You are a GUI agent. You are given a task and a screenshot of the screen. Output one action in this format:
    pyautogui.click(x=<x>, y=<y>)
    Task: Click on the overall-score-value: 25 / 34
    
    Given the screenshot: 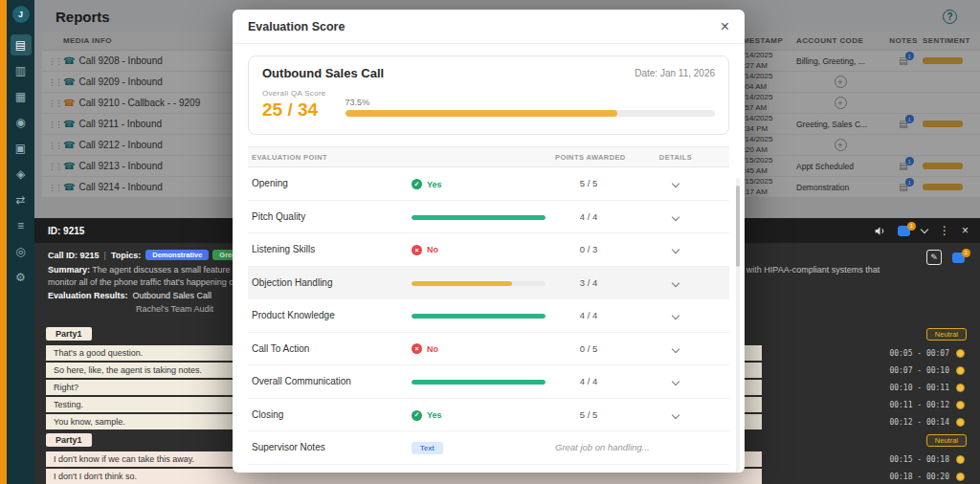 What is the action you would take?
    pyautogui.click(x=295, y=110)
    